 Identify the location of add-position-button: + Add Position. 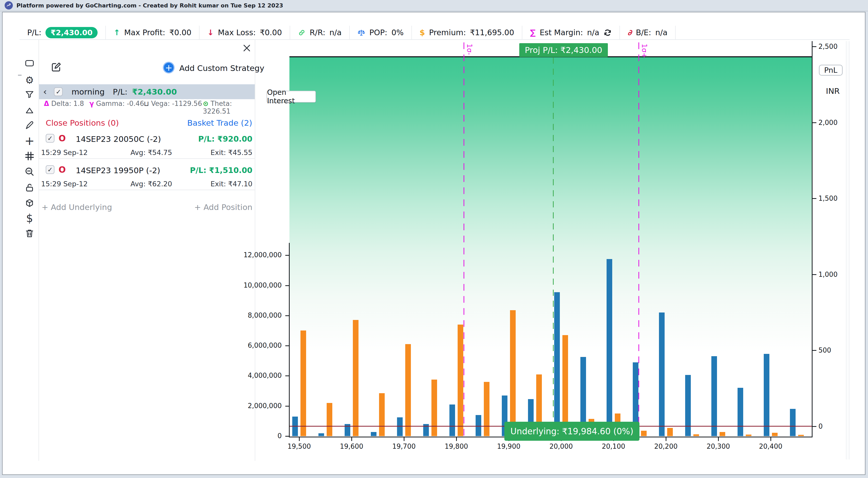
(221, 207).